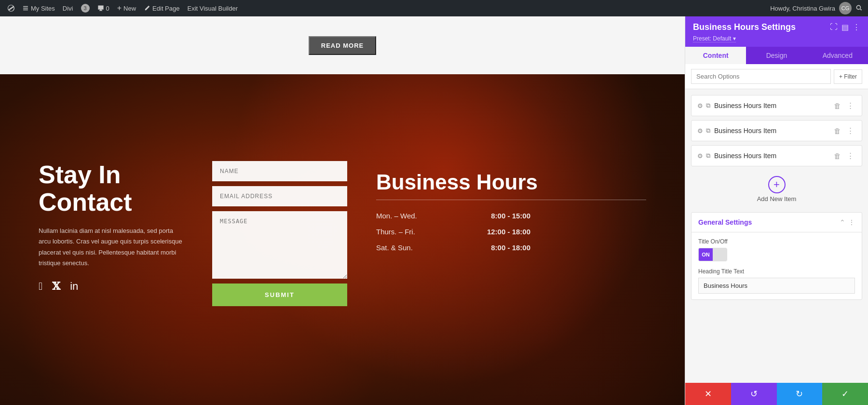  Describe the element at coordinates (776, 156) in the screenshot. I see `business-hours-item-3: ⚙ ⧉ Business Hours Item 🗑 ⋮` at that location.